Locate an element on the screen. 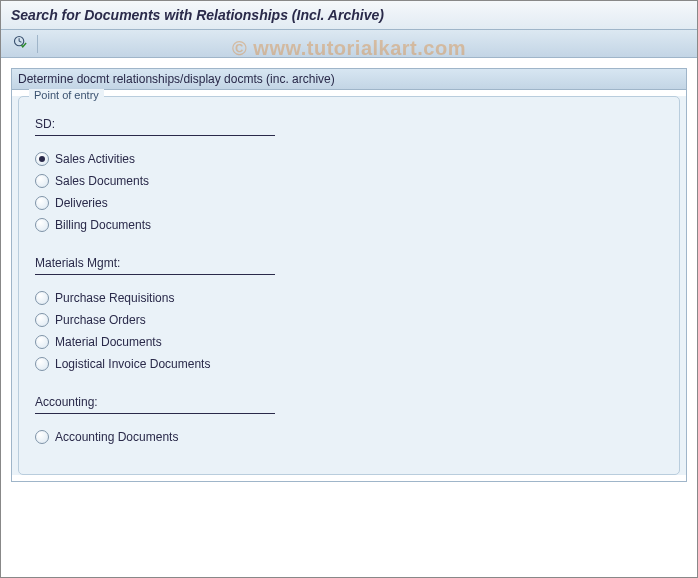 This screenshot has width=698, height=578. page-title: Search for Documents with Relationships … is located at coordinates (349, 15).